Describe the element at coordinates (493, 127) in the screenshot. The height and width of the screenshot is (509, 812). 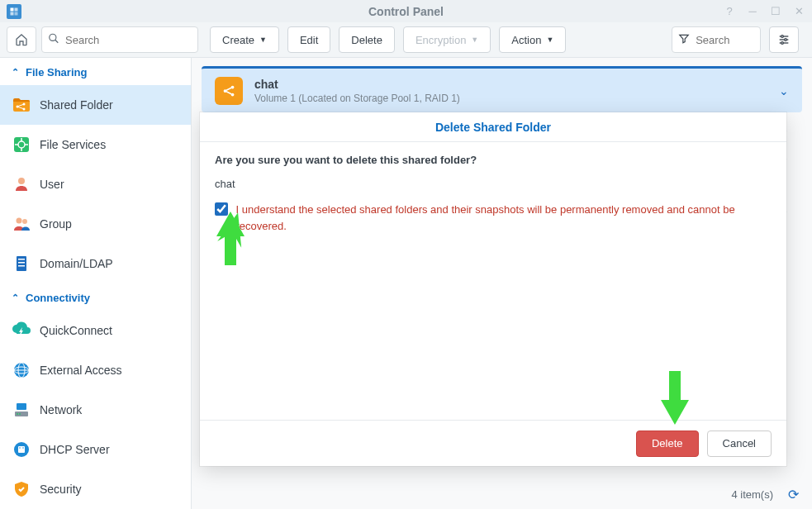
I see `dialog-title: Delete Shared Folder` at that location.